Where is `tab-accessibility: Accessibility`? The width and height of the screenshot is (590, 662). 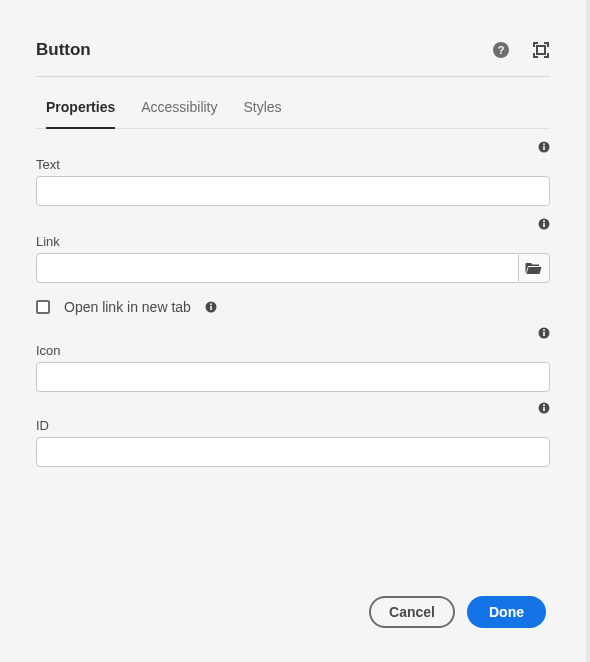 tab-accessibility: Accessibility is located at coordinates (179, 114).